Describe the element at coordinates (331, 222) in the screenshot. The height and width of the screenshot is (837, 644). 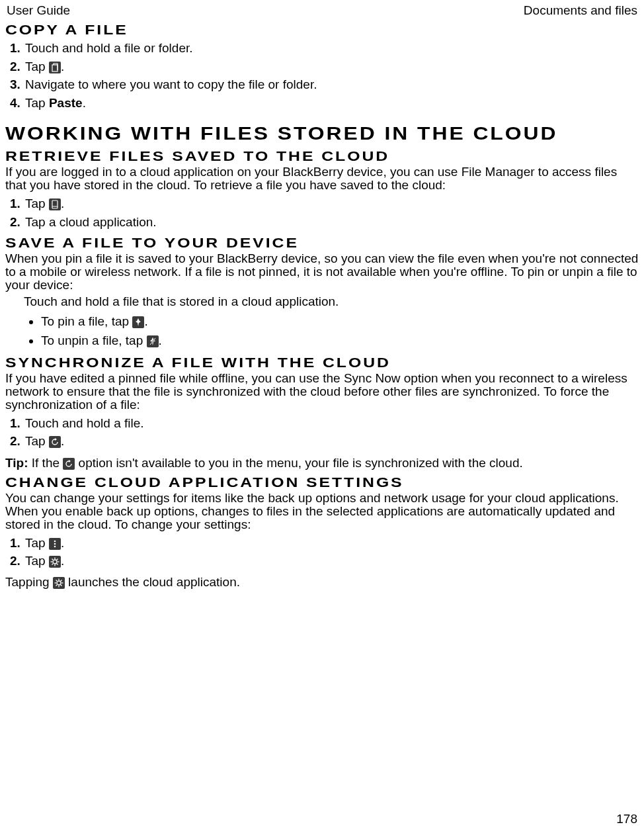
I see `retrieve-step-2: Tap a cloud application.` at that location.